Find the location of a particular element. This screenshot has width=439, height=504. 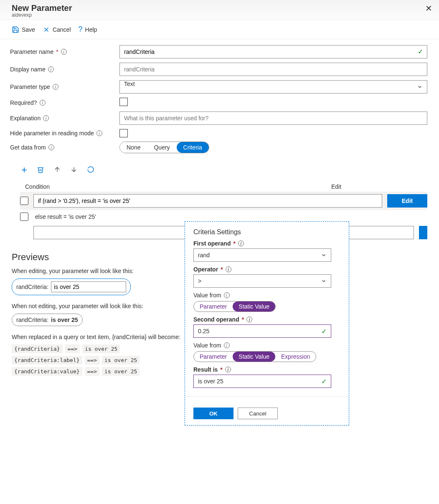

toolbar: Save Cancel ? Help is located at coordinates (220, 30).